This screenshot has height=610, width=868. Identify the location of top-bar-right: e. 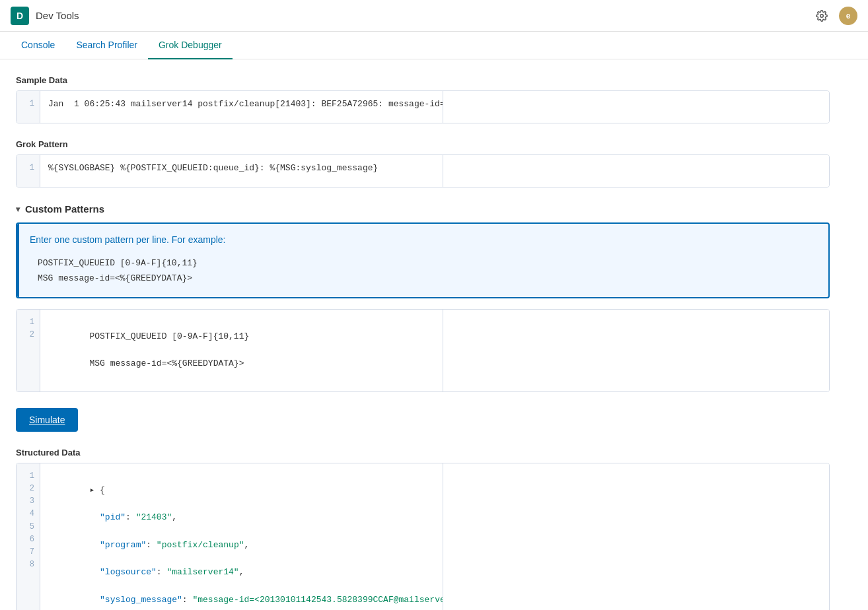
(835, 16).